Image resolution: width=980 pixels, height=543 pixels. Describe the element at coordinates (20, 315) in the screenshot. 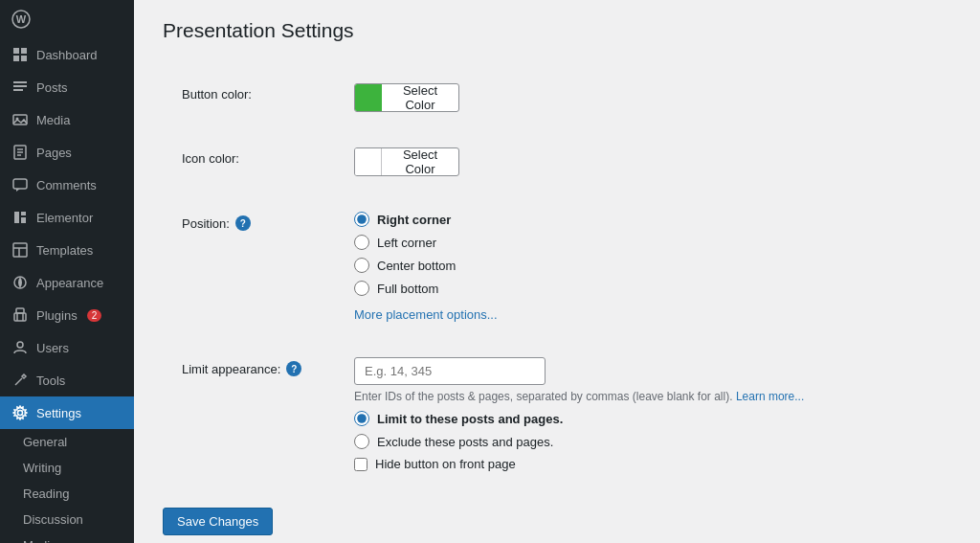

I see `plugins-icon` at that location.